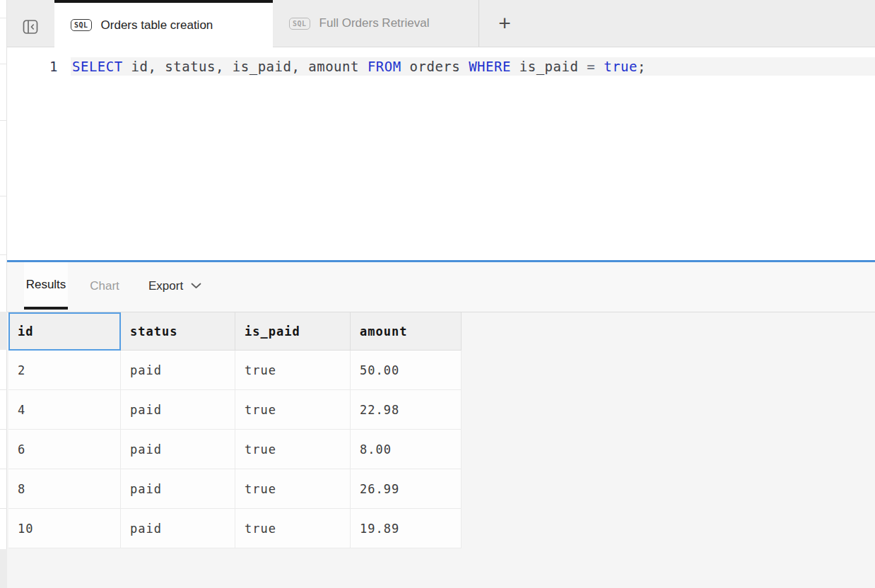 The height and width of the screenshot is (588, 875). What do you see at coordinates (293, 331) in the screenshot?
I see `column-header-is_paid: is_paid` at bounding box center [293, 331].